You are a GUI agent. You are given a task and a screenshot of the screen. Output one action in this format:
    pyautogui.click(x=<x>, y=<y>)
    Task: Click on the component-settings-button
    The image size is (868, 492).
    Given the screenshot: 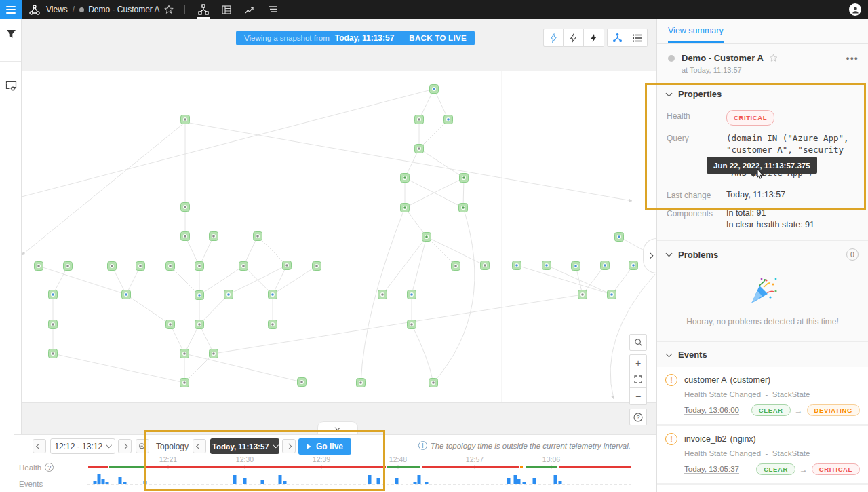 What is the action you would take?
    pyautogui.click(x=11, y=86)
    